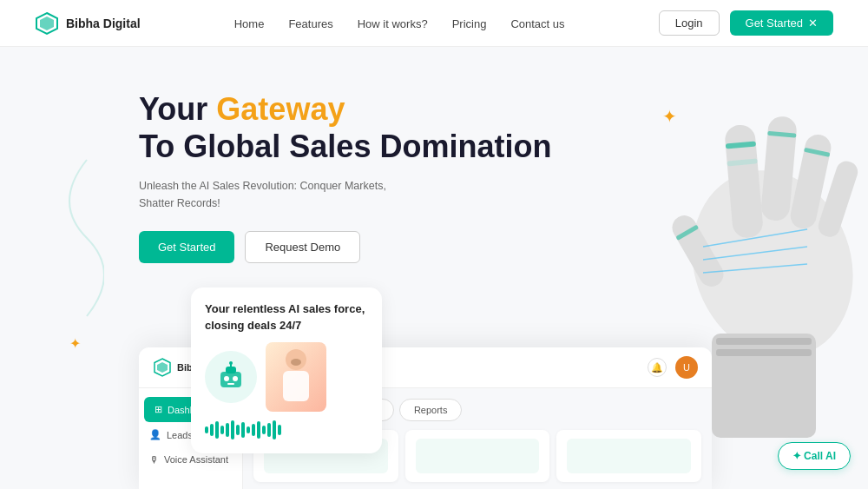 This screenshot has width=868, height=489. I want to click on logo: Bibha Digital, so click(88, 23).